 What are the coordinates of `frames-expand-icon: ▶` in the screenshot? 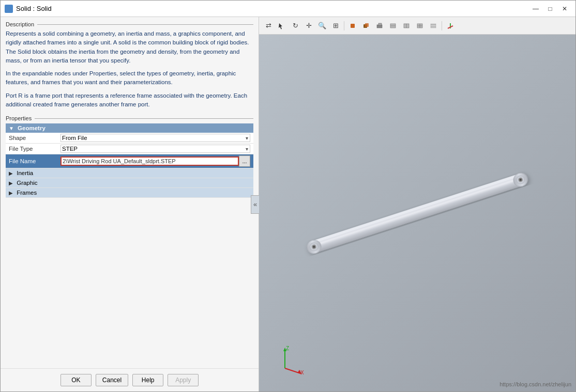 It's located at (11, 193).